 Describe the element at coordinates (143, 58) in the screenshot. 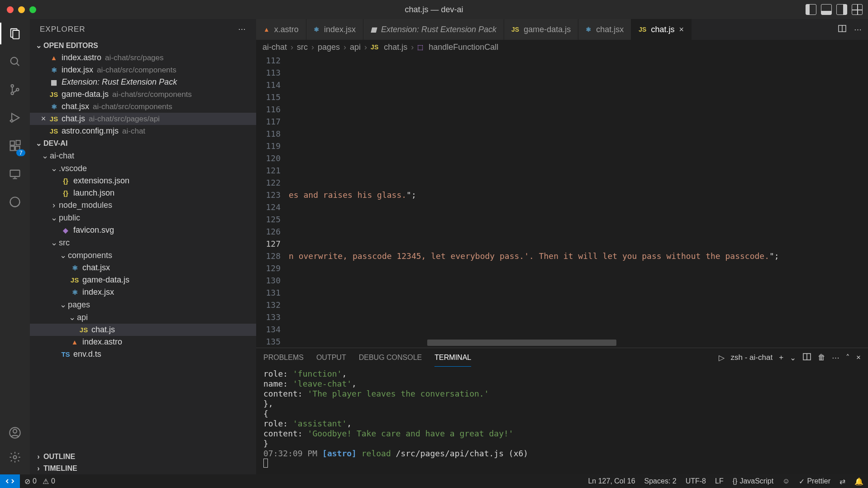

I see `open-editor-item: × ▲ index.astro ai-chat/src/pages` at that location.